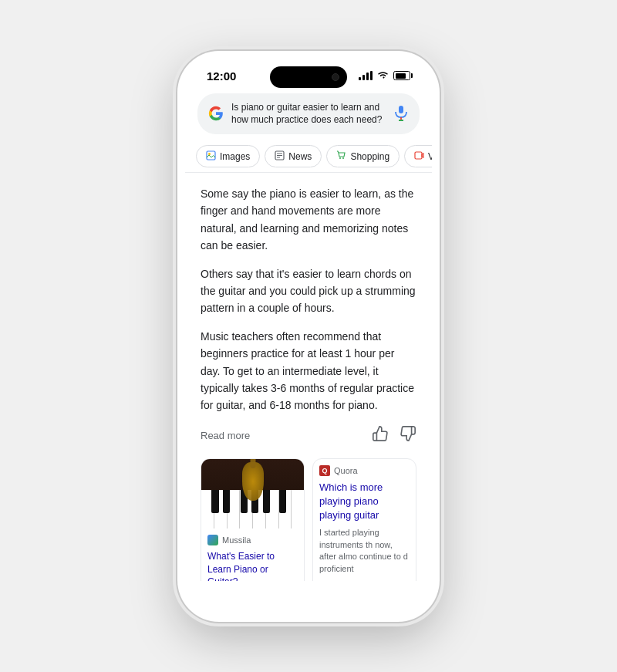 This screenshot has height=672, width=617. Describe the element at coordinates (364, 553) in the screenshot. I see `card-snippet-quora: I started playing instruments th now, af…` at that location.